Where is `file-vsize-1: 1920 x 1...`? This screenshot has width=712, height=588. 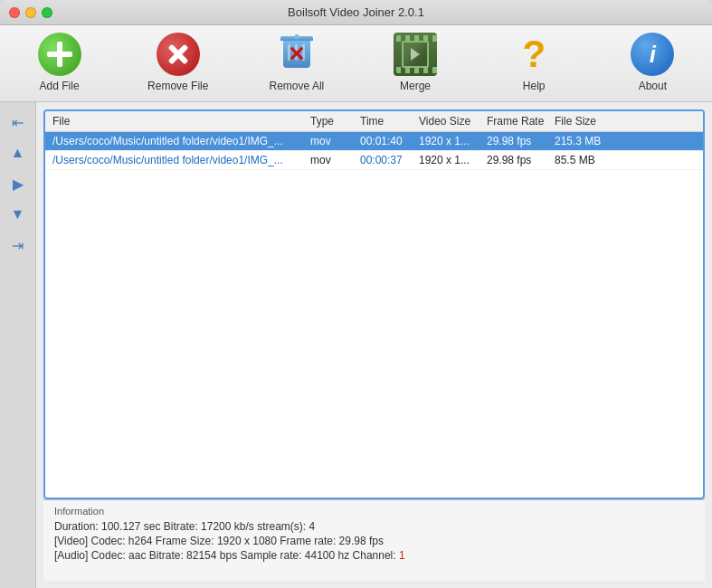
file-vsize-1: 1920 x 1... is located at coordinates (452, 141).